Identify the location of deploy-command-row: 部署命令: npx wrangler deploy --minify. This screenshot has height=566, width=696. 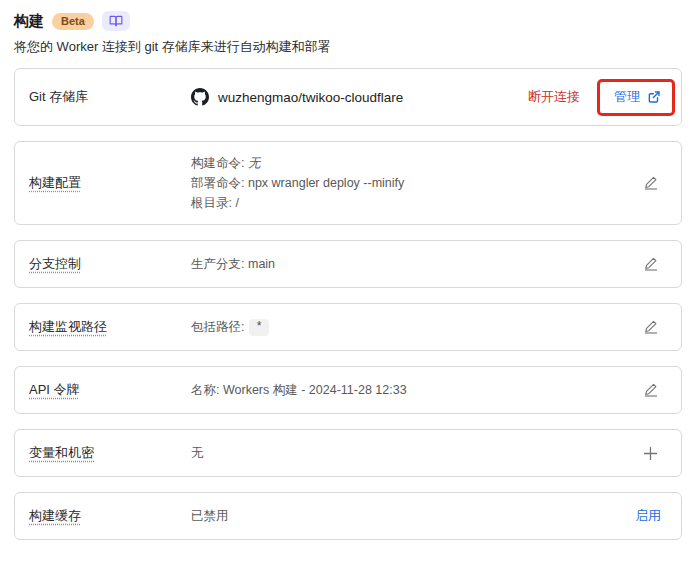
(298, 183).